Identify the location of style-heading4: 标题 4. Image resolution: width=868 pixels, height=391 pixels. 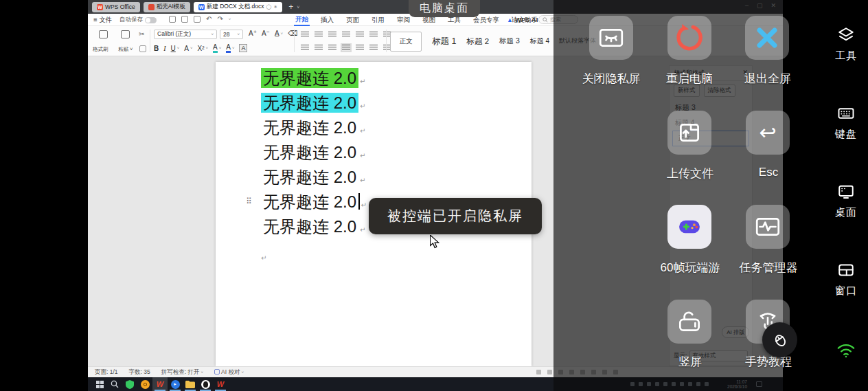
(540, 41).